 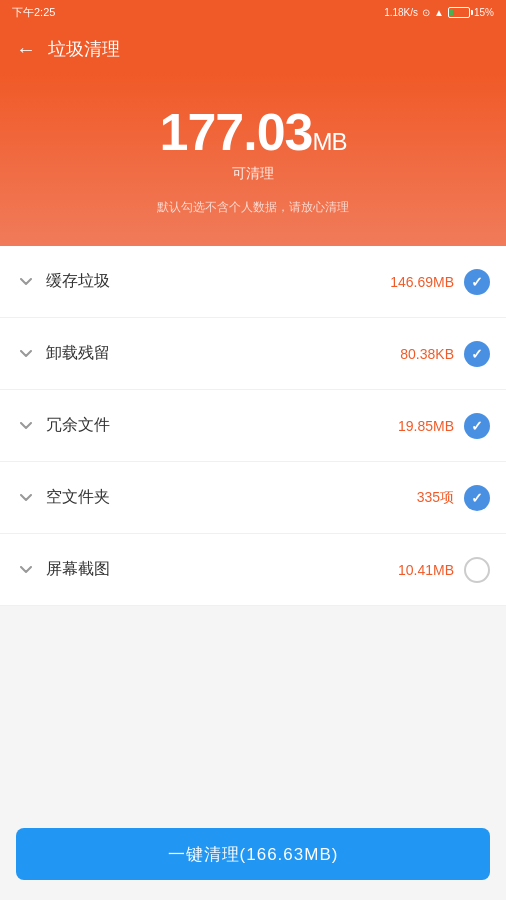 I want to click on back-button: ←, so click(x=26, y=50).